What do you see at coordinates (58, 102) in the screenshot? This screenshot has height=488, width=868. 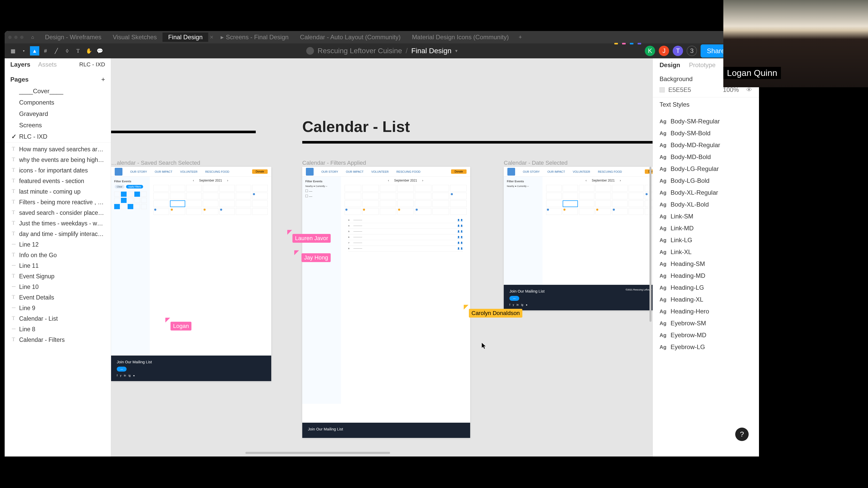 I see `page-item: Components` at bounding box center [58, 102].